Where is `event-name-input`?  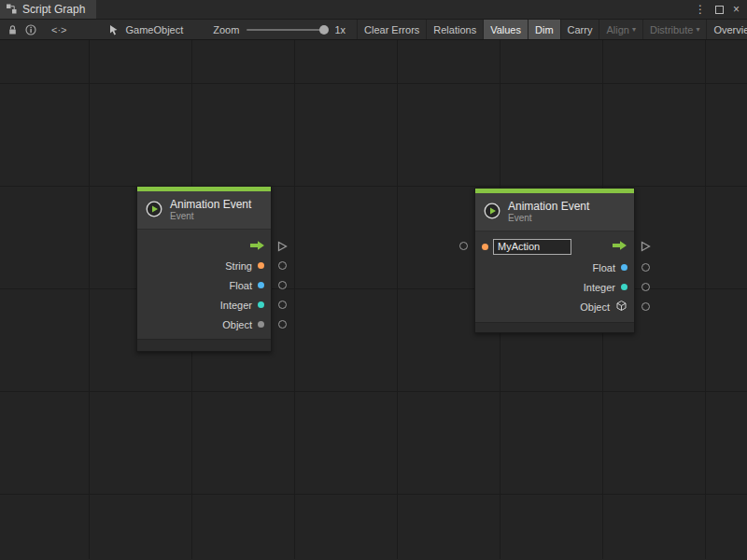
event-name-input is located at coordinates (532, 246).